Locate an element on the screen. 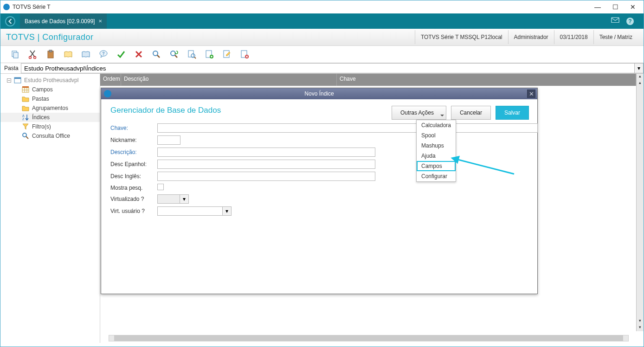 The width and height of the screenshot is (644, 347). path-input is located at coordinates (328, 68).